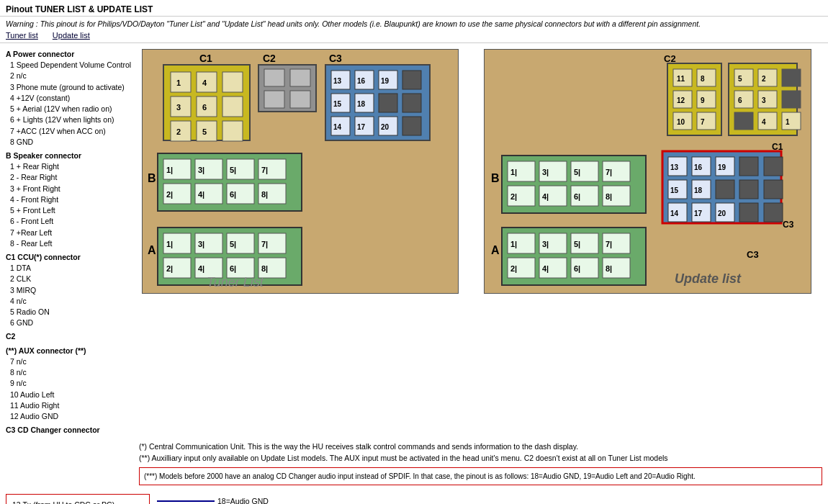 Image resolution: width=828 pixels, height=504 pixels. What do you see at coordinates (740, 79) in the screenshot?
I see `svg-text: 5` at bounding box center [740, 79].